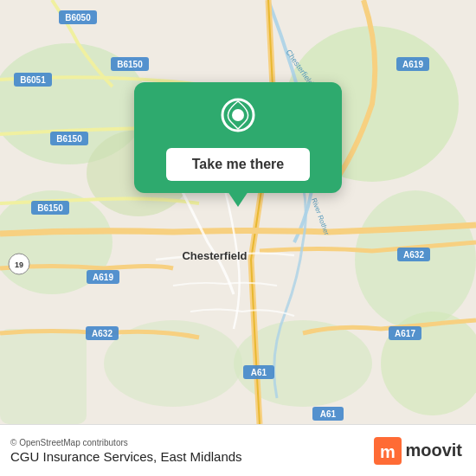 This screenshot has height=476, width=476. What do you see at coordinates (33, 80) in the screenshot?
I see `svg-text: B6051` at bounding box center [33, 80].